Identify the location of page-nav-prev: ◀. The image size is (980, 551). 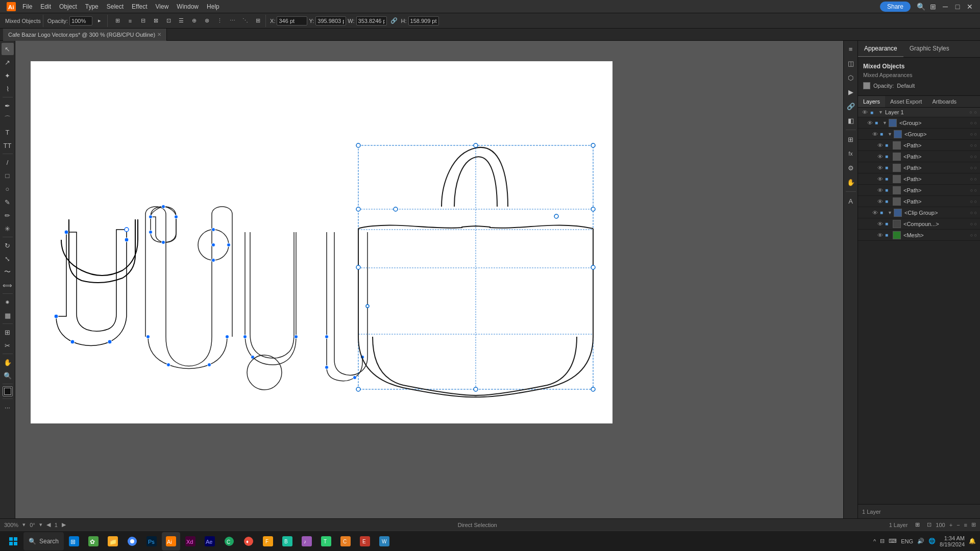
(48, 524).